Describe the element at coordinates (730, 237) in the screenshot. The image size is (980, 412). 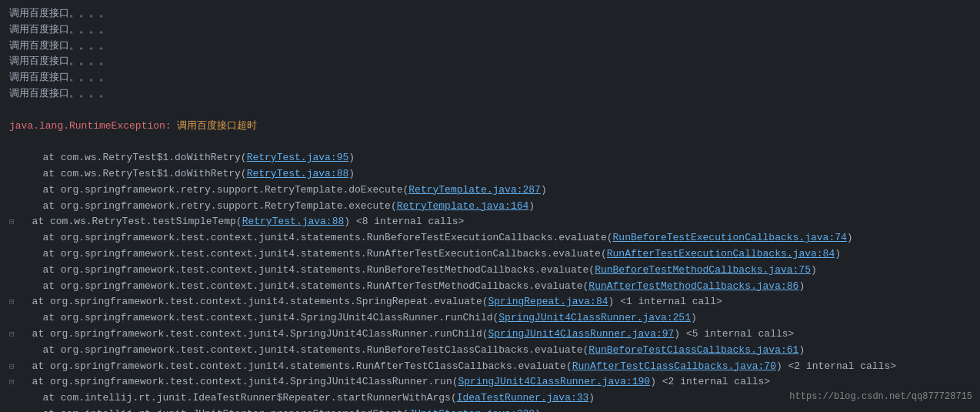
I see `at-link: RunBeforeTestExecutionCallbacks.java:74` at that location.